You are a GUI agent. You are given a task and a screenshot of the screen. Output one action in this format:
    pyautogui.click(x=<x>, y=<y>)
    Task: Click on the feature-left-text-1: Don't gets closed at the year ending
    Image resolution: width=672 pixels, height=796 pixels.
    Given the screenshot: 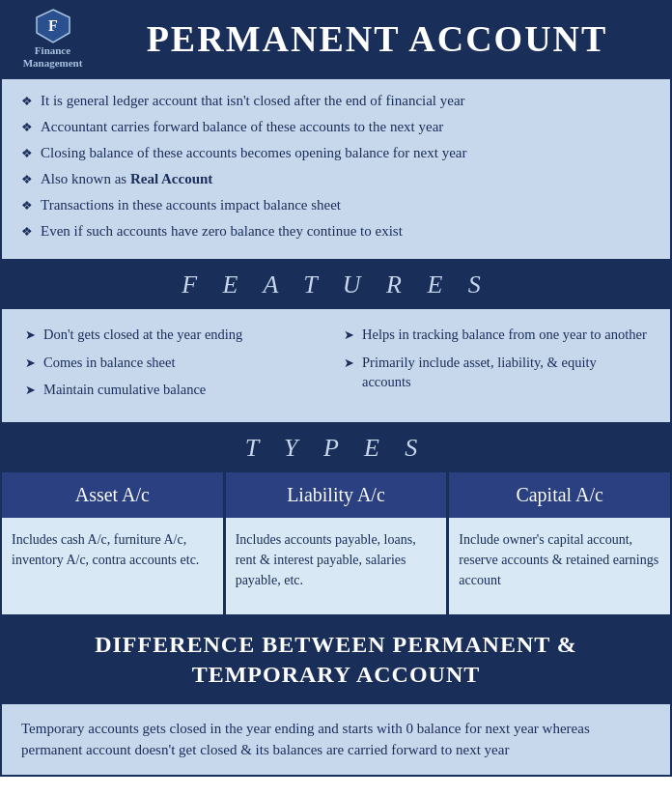 What is the action you would take?
    pyautogui.click(x=143, y=334)
    